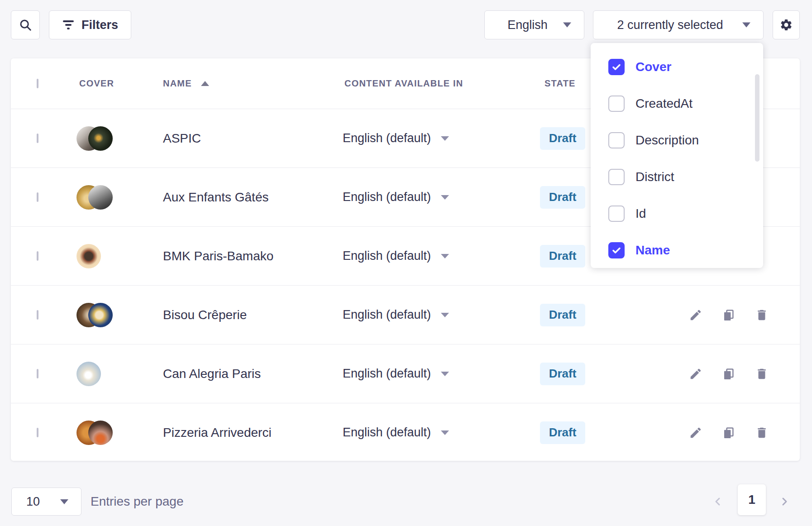 The height and width of the screenshot is (526, 812). What do you see at coordinates (25, 25) in the screenshot?
I see `search-icon` at bounding box center [25, 25].